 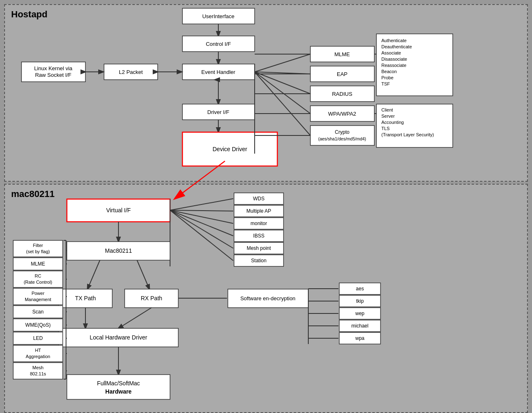 I want to click on svg-text: Management, so click(x=38, y=299).